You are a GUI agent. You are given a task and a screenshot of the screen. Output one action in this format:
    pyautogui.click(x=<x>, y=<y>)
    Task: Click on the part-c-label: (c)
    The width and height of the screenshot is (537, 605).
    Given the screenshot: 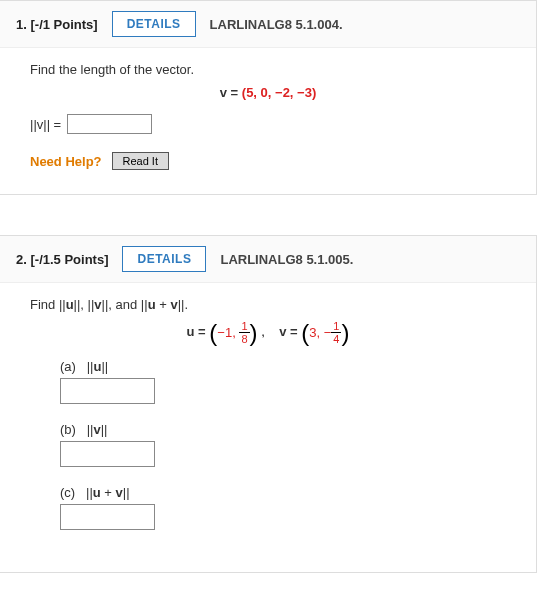 What is the action you would take?
    pyautogui.click(x=68, y=492)
    